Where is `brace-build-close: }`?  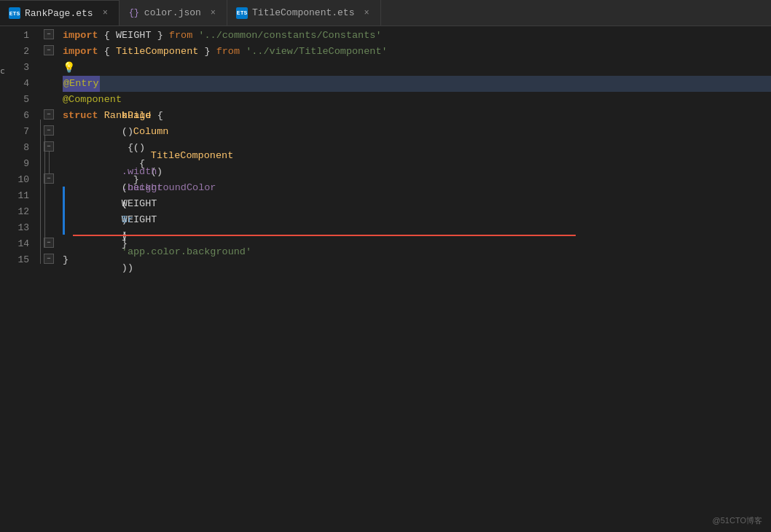
brace-build-close: } is located at coordinates (125, 243).